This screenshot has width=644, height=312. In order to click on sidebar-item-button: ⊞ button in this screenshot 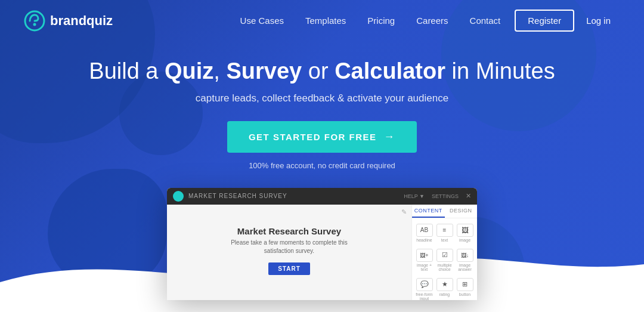, I will do `click(465, 288)`.